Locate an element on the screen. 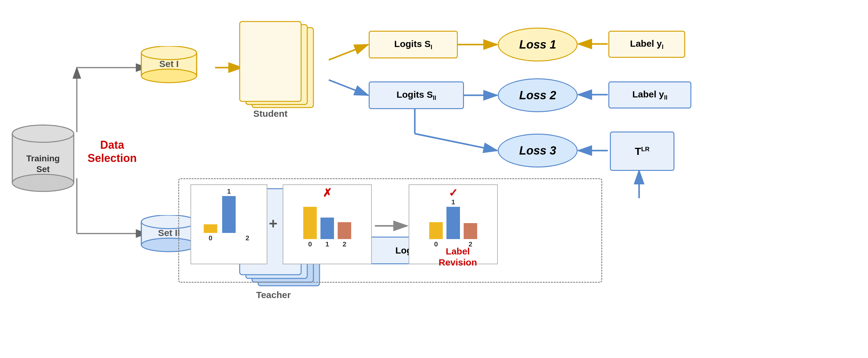 The image size is (868, 358). data-selection-label: Data Selection is located at coordinates (112, 152).